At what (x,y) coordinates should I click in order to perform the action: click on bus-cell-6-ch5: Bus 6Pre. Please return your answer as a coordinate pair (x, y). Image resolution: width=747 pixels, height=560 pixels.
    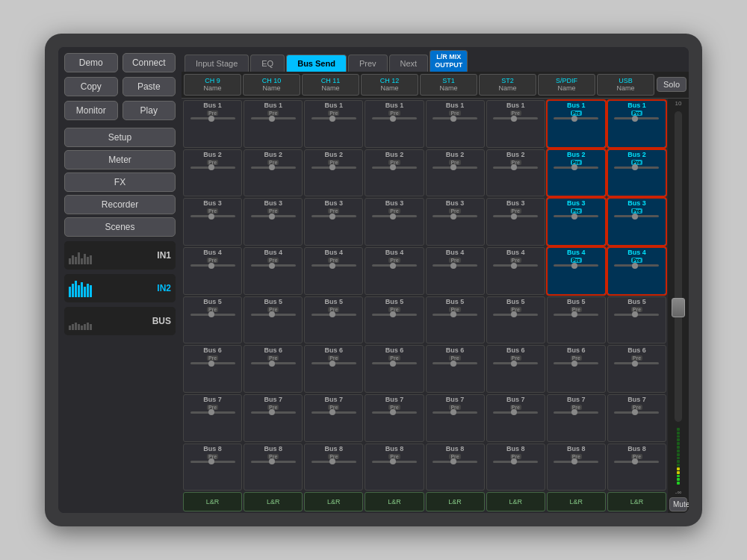
    Looking at the image, I should click on (456, 369).